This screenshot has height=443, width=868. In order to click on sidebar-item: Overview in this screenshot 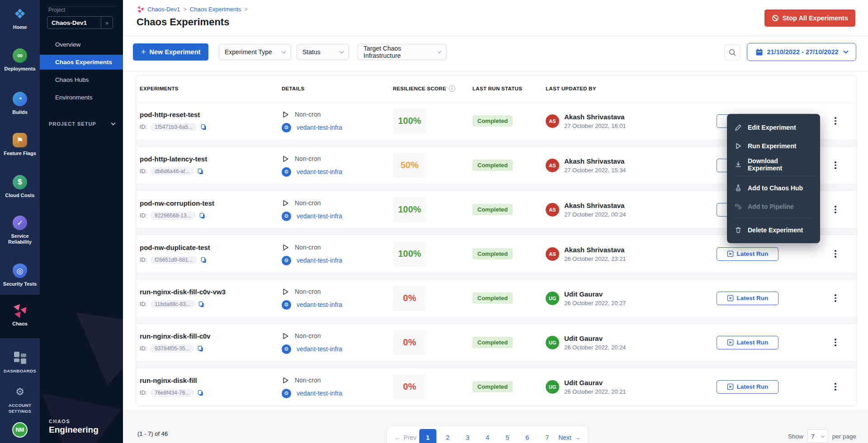, I will do `click(81, 44)`.